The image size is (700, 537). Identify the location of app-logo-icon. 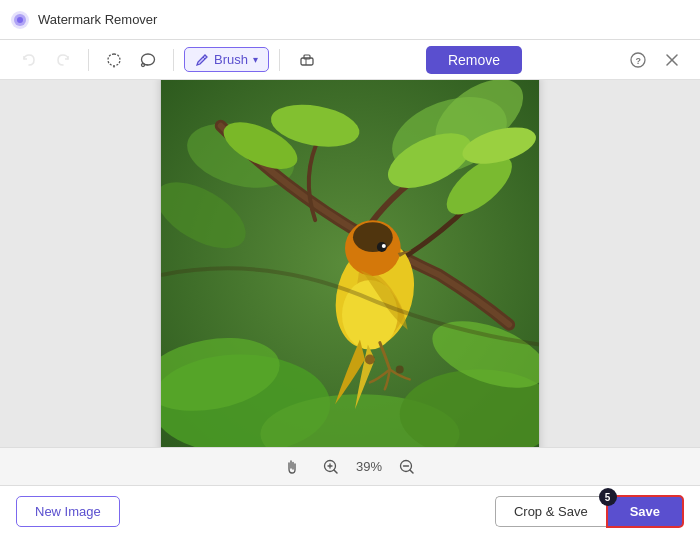
(20, 20).